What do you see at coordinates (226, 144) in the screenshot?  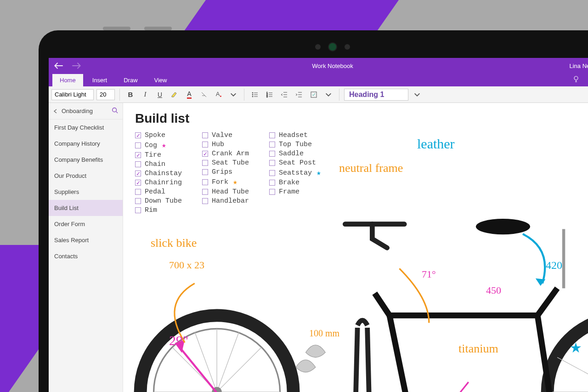 I see `checklist-item: Hub` at bounding box center [226, 144].